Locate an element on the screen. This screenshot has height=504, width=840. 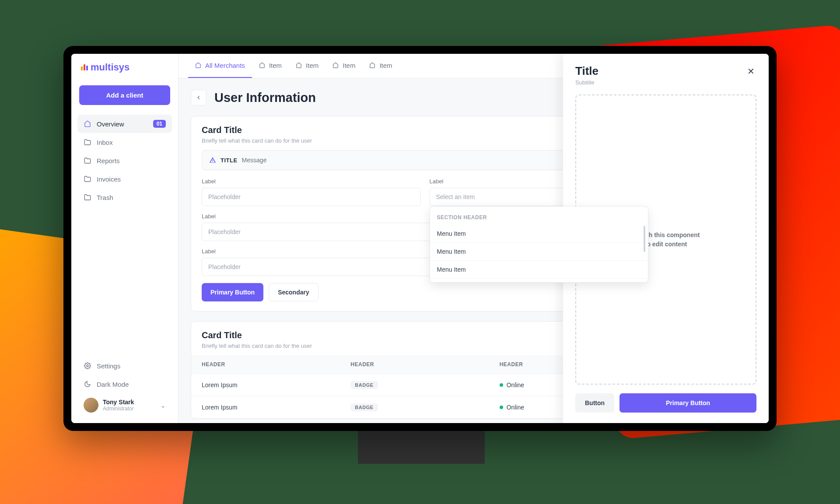
nav-invoices: Invoices is located at coordinates (125, 179).